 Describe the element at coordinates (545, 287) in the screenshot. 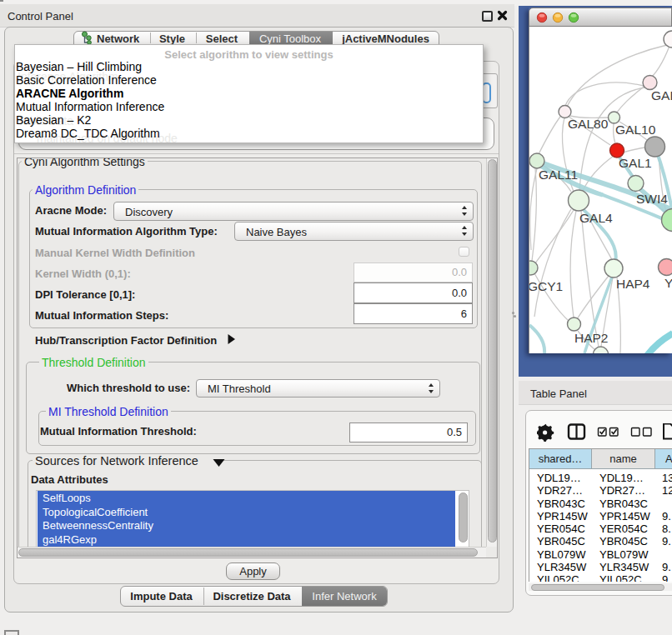

I see `svg-text: GCY1` at that location.